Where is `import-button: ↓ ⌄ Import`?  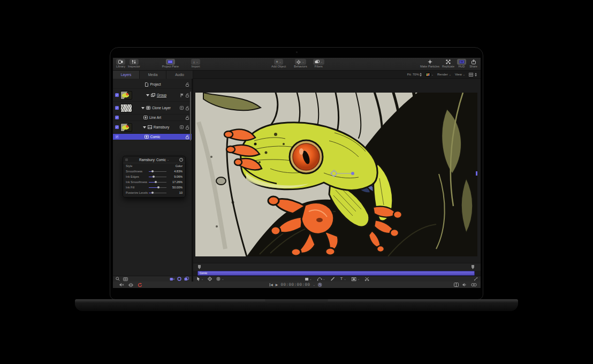
import-button: ↓ ⌄ Import is located at coordinates (196, 64).